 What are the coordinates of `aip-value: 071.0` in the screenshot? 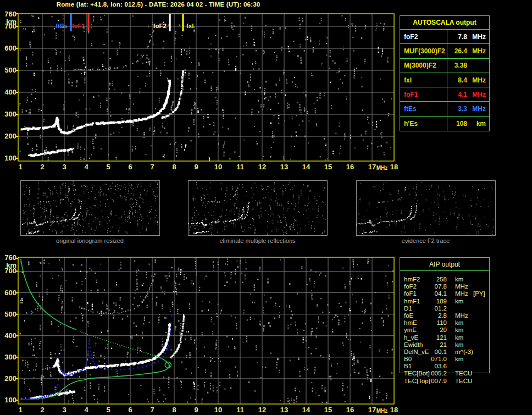 It's located at (439, 359).